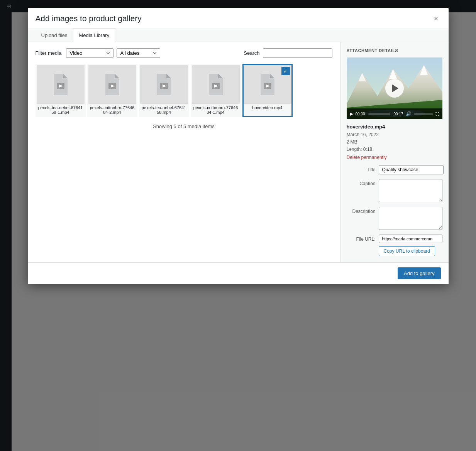  What do you see at coordinates (238, 18) in the screenshot?
I see `modal-header: Add images to product gallery ×` at bounding box center [238, 18].